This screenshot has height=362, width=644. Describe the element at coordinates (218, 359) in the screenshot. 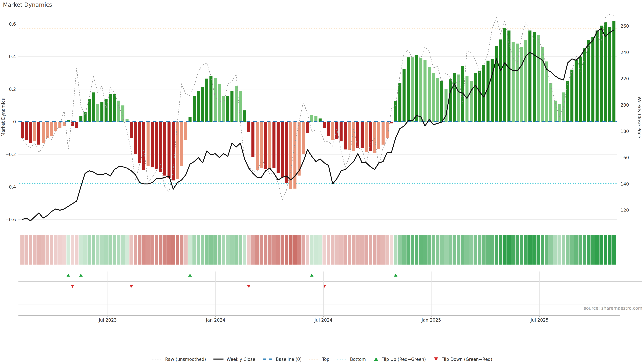

I see `line-solid-black-icon` at that location.